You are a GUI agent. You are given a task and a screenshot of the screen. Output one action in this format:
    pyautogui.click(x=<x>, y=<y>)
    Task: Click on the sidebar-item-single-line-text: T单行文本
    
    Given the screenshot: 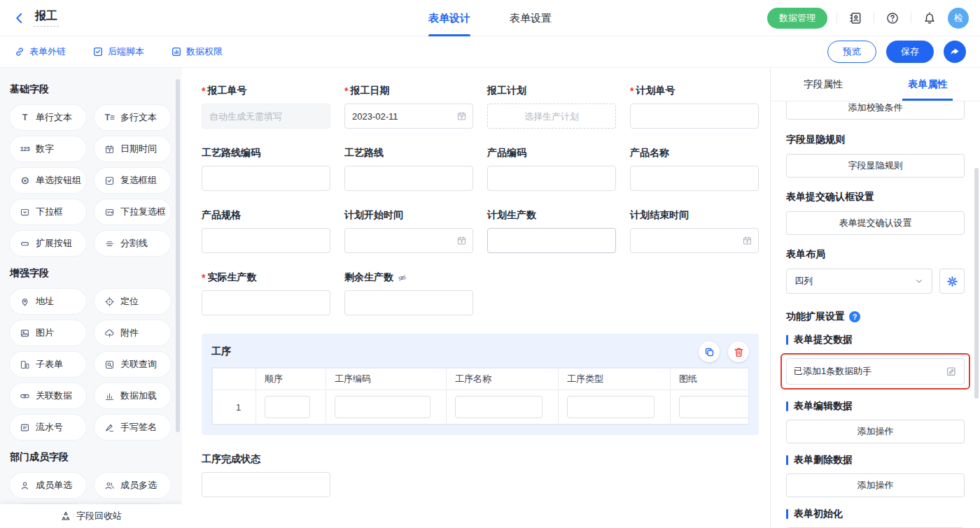 What is the action you would take?
    pyautogui.click(x=48, y=117)
    